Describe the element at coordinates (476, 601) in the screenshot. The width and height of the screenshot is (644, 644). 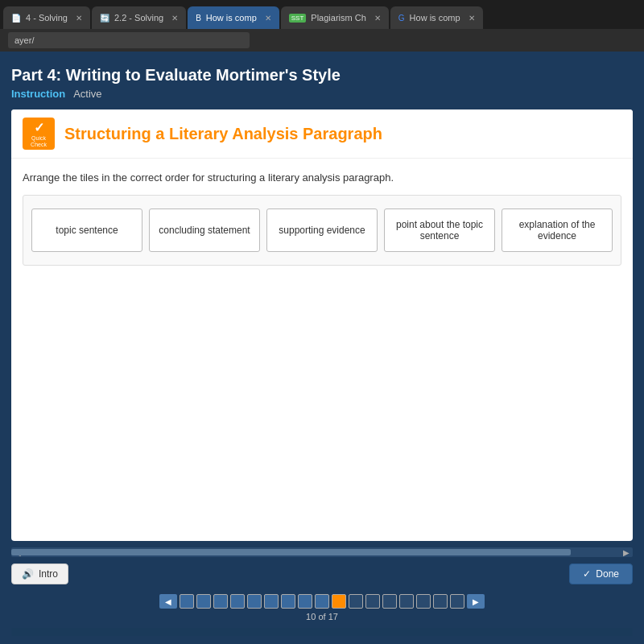
I see `next-page-button: ▶` at that location.